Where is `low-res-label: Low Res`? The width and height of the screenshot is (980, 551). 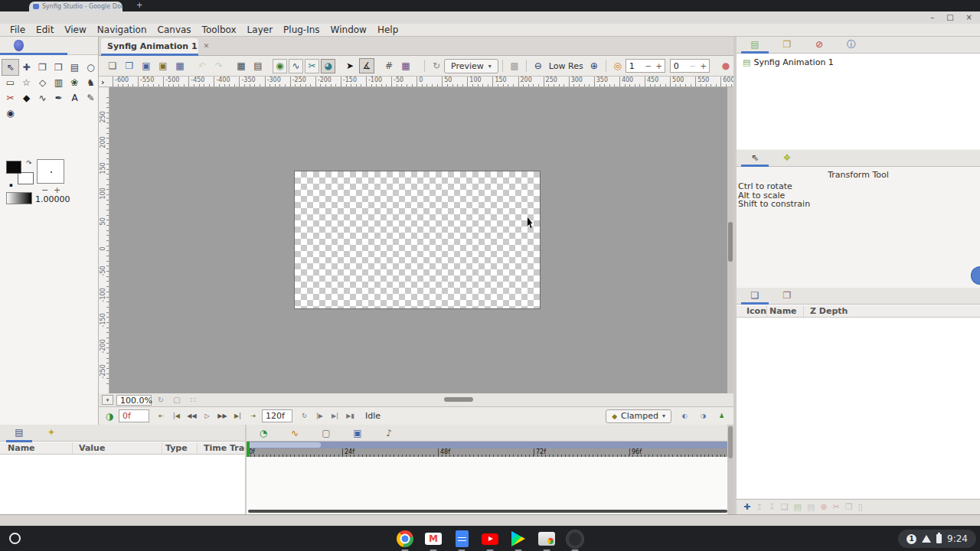
low-res-label: Low Res is located at coordinates (567, 66).